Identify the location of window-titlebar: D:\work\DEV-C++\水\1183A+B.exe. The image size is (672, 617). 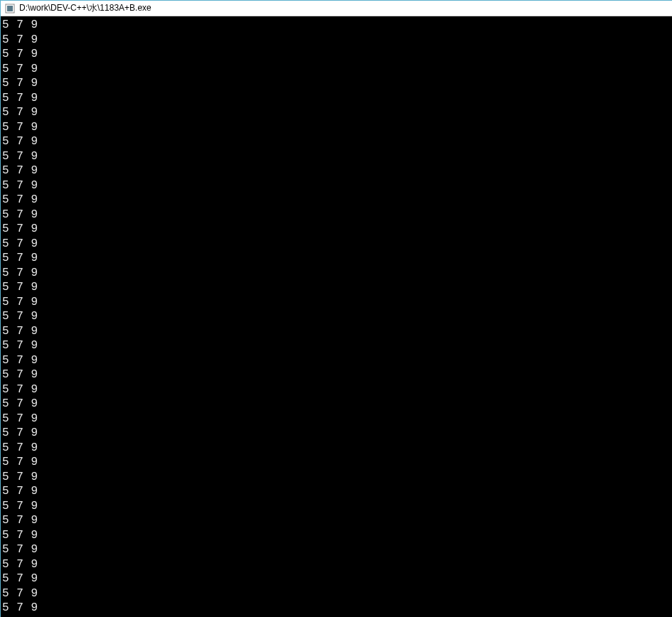
(336, 9).